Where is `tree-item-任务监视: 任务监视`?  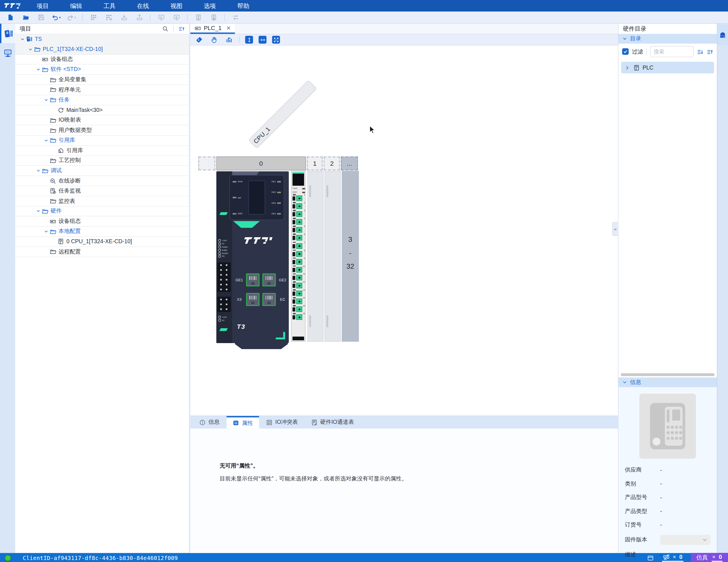
tree-item-任务监视: 任务监视 is located at coordinates (102, 191).